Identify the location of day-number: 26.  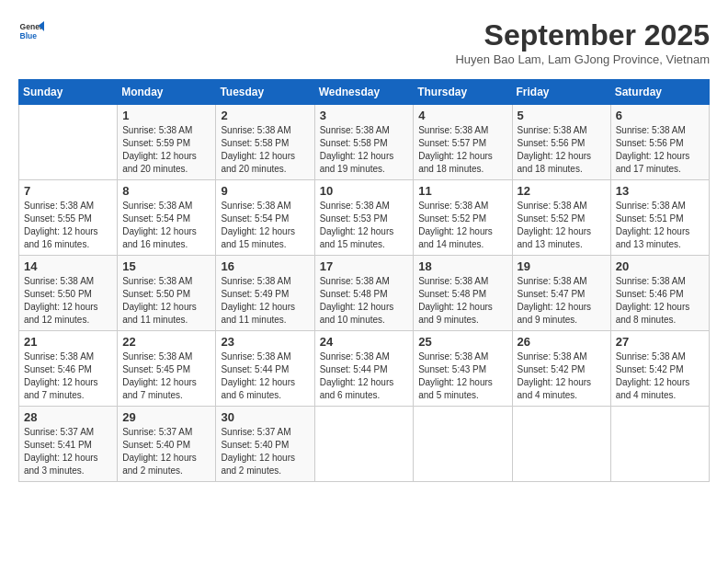
(562, 342).